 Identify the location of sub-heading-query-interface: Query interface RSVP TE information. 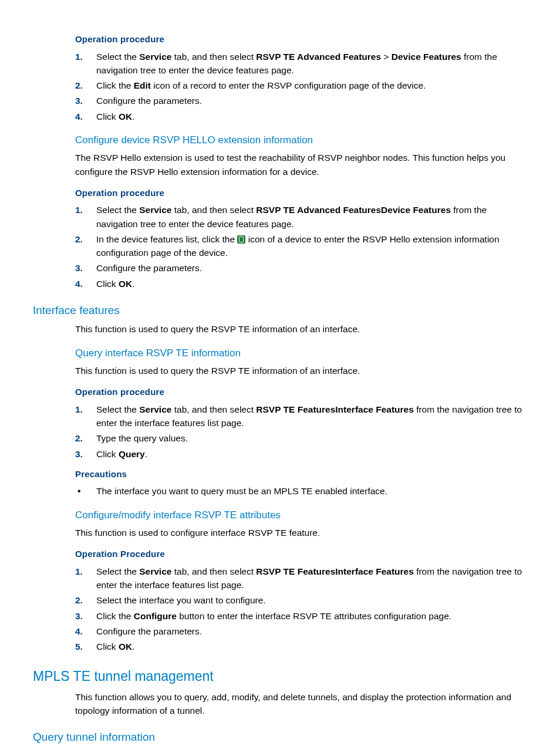
(301, 353).